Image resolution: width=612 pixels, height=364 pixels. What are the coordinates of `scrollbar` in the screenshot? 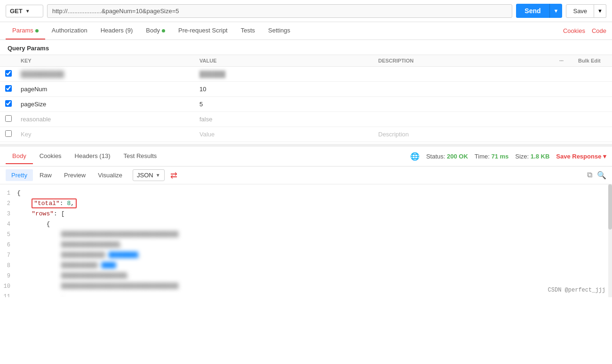 It's located at (610, 241).